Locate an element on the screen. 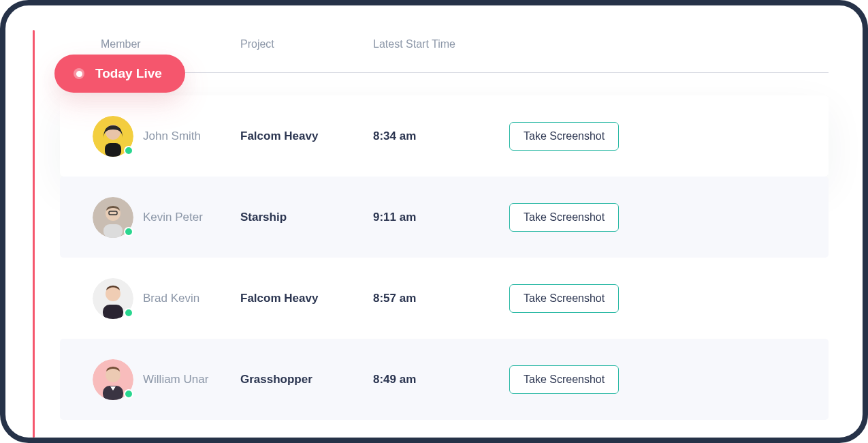 The height and width of the screenshot is (443, 868). member-cell: Kevin Peter is located at coordinates (150, 217).